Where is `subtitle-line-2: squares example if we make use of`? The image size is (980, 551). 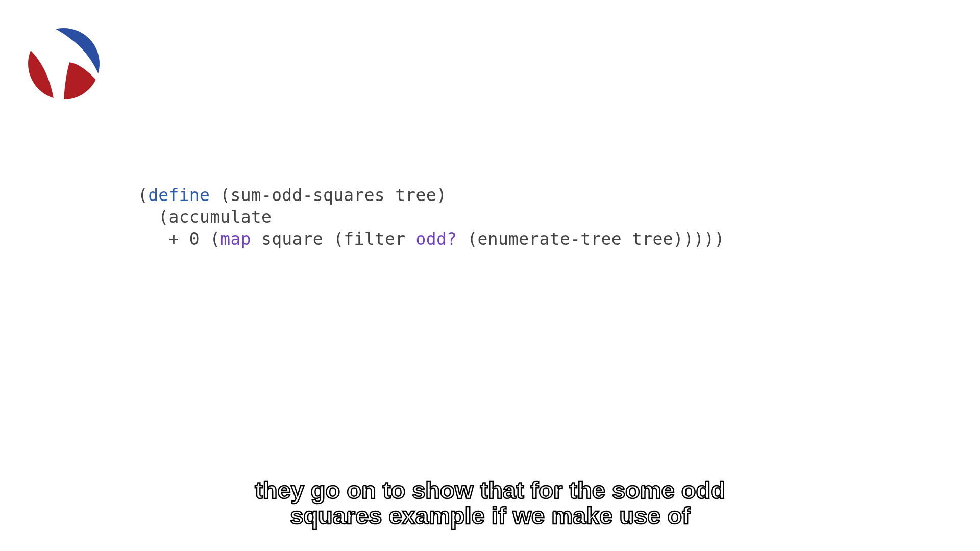 subtitle-line-2: squares example if we make use of is located at coordinates (490, 515).